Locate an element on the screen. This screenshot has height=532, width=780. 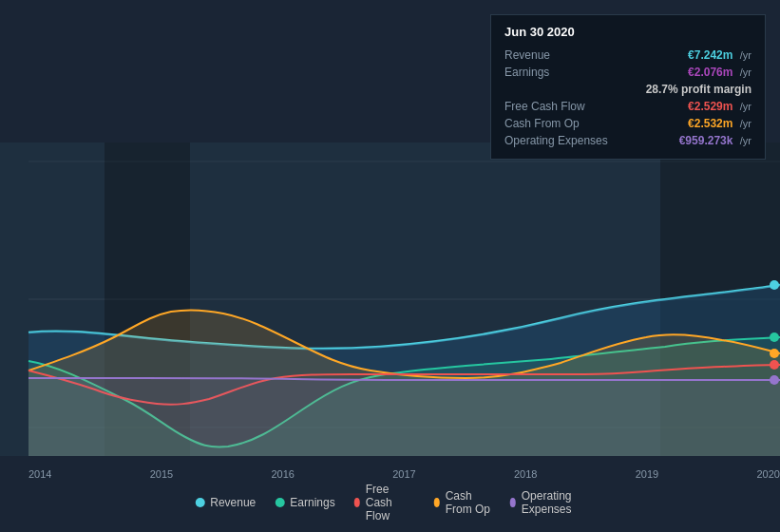
tooltip-revenue-label: Revenue is located at coordinates (527, 55).